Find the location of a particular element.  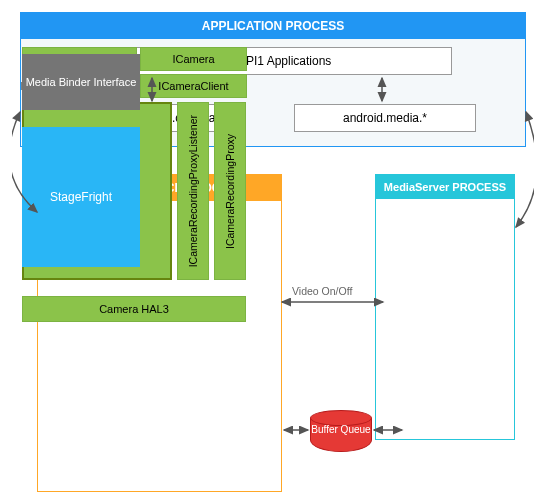

video-on-off-label: Video On/Off is located at coordinates (322, 291).